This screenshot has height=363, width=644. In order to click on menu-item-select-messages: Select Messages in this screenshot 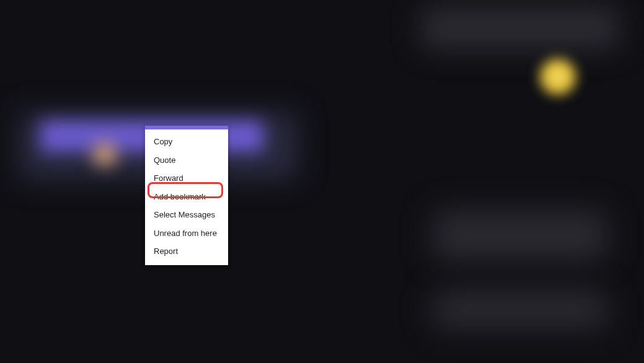, I will do `click(187, 215)`.